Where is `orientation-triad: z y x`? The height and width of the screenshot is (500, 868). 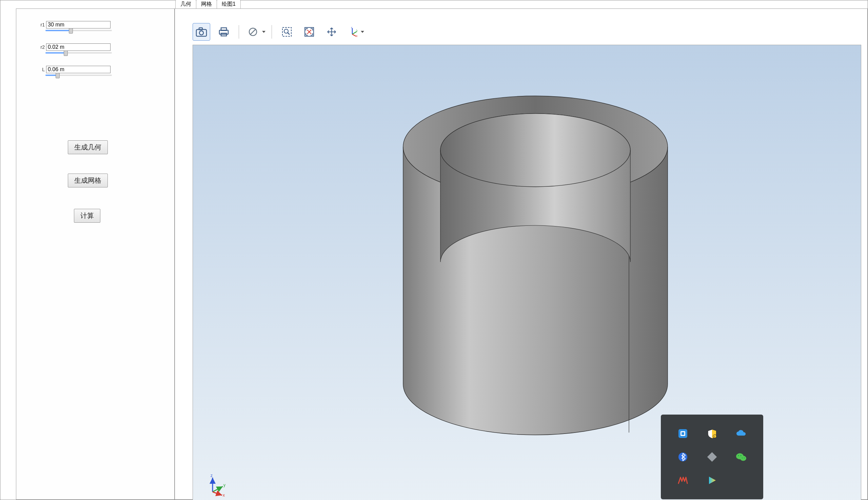 orientation-triad: z y x is located at coordinates (218, 485).